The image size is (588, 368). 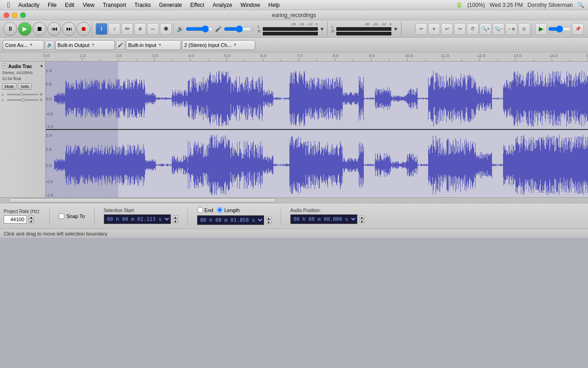 What do you see at coordinates (197, 5) in the screenshot?
I see `menu-effect: Effect` at bounding box center [197, 5].